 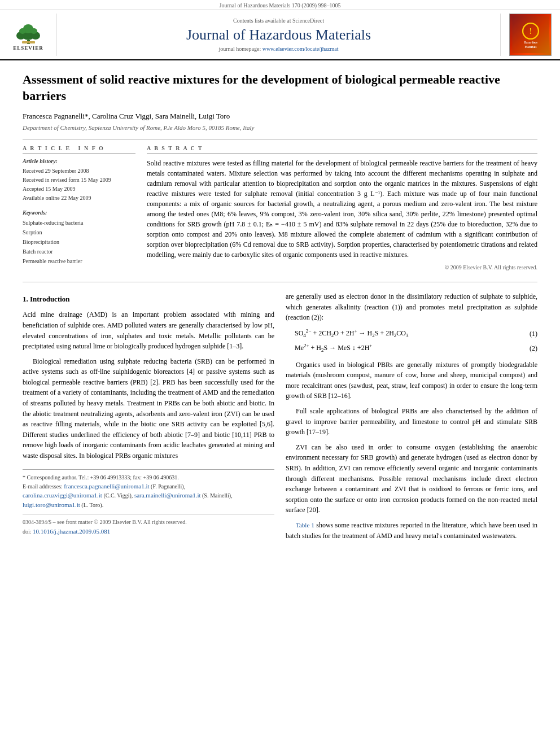 What do you see at coordinates (531, 47) in the screenshot?
I see `svg-text: Materials` at bounding box center [531, 47].